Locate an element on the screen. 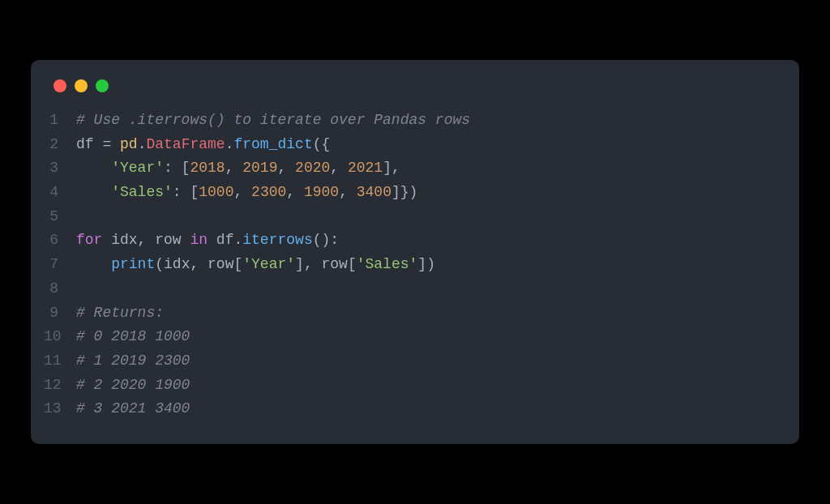  code-token: # Use .iterrows() to iterate over Pandas… is located at coordinates (273, 120).